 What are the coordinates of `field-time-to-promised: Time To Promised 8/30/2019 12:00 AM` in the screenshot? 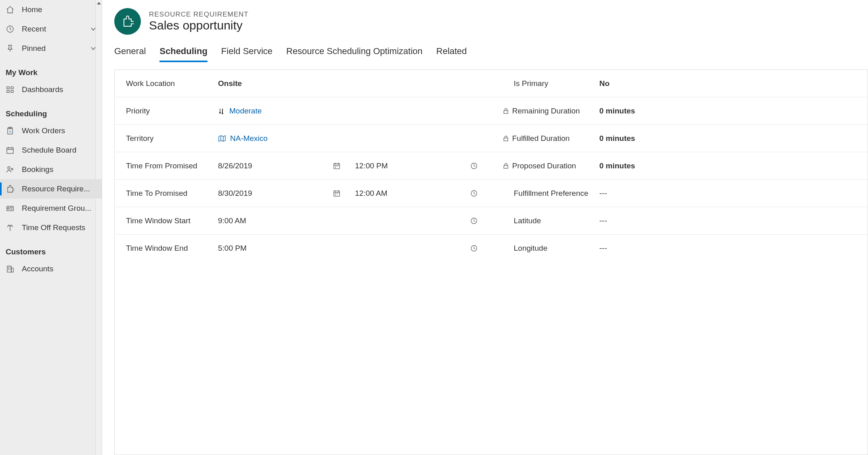 It's located at (303, 193).